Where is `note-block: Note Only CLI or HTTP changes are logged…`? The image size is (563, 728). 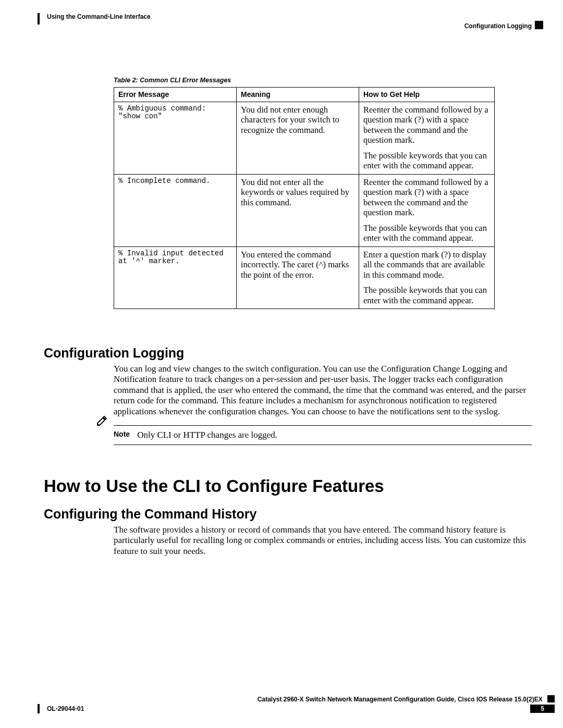
note-block: Note Only CLI or HTTP changes are logged… is located at coordinates (323, 435).